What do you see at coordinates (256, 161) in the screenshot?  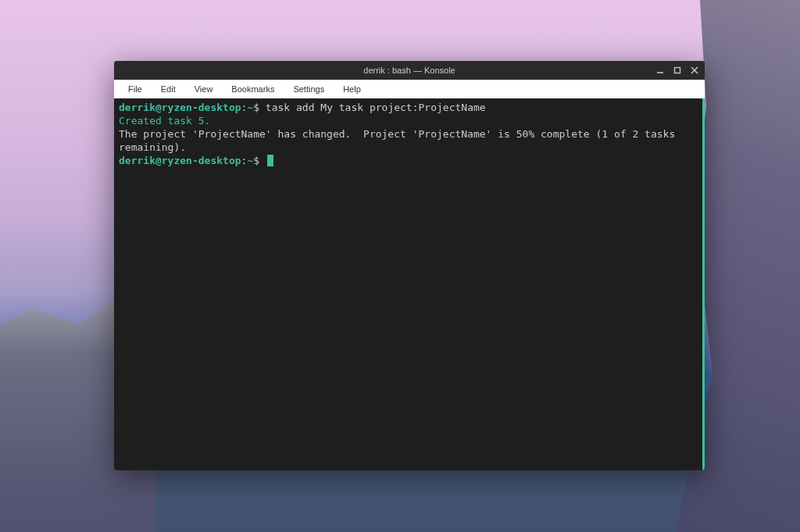 I see `prompt-symbol-2: $` at bounding box center [256, 161].